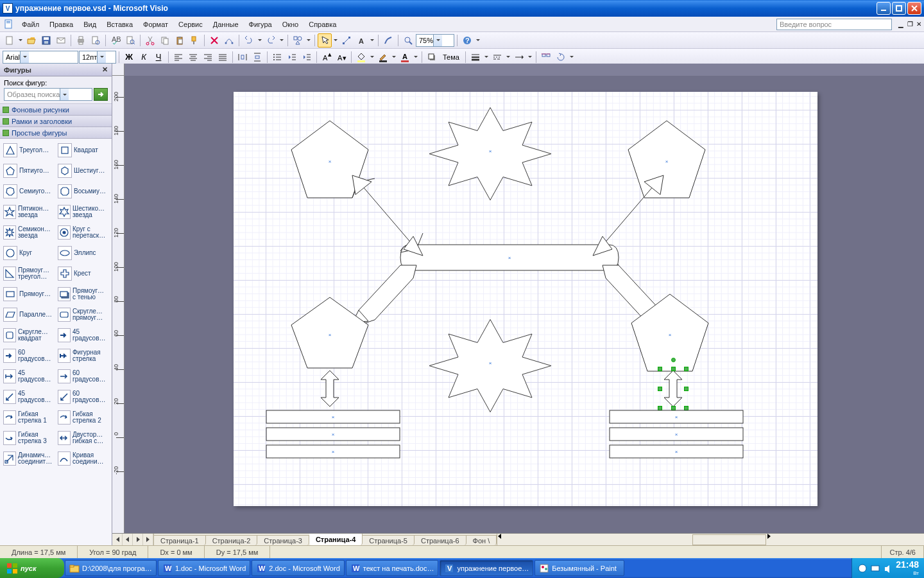 This screenshot has width=924, height=578. Describe the element at coordinates (336, 539) in the screenshot. I see `page-tab: Страница-4` at that location.